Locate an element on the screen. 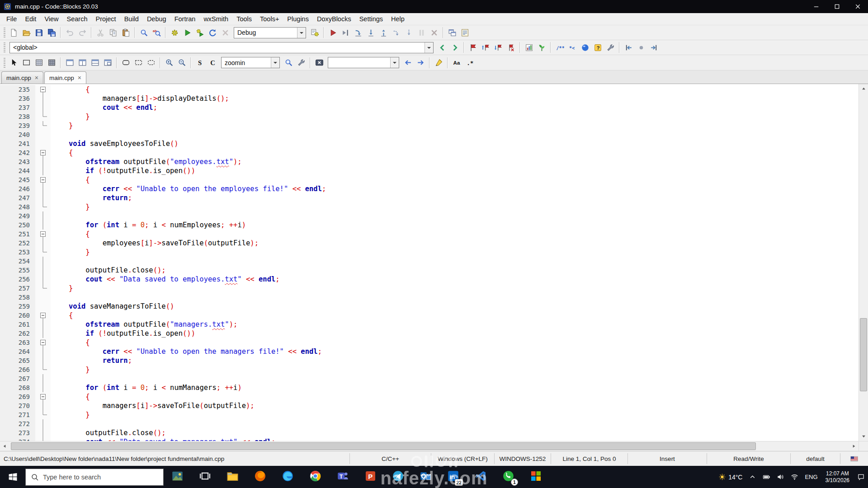 The width and height of the screenshot is (868, 488). code-line-273: 273 outputFile.close(); is located at coordinates (429, 433).